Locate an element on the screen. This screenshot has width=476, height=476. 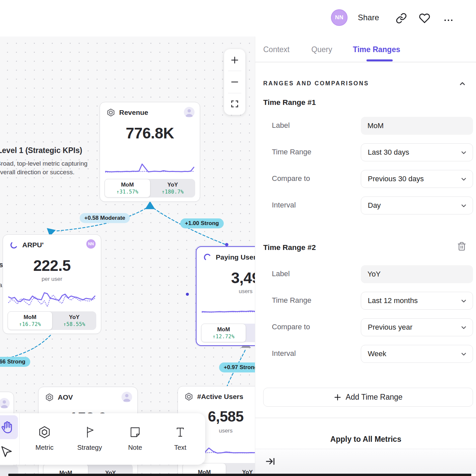
editor-presence-badge: NN is located at coordinates (91, 244).